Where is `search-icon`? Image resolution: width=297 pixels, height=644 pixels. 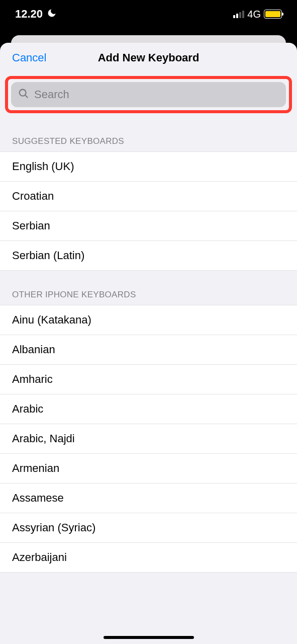 search-icon is located at coordinates (24, 95).